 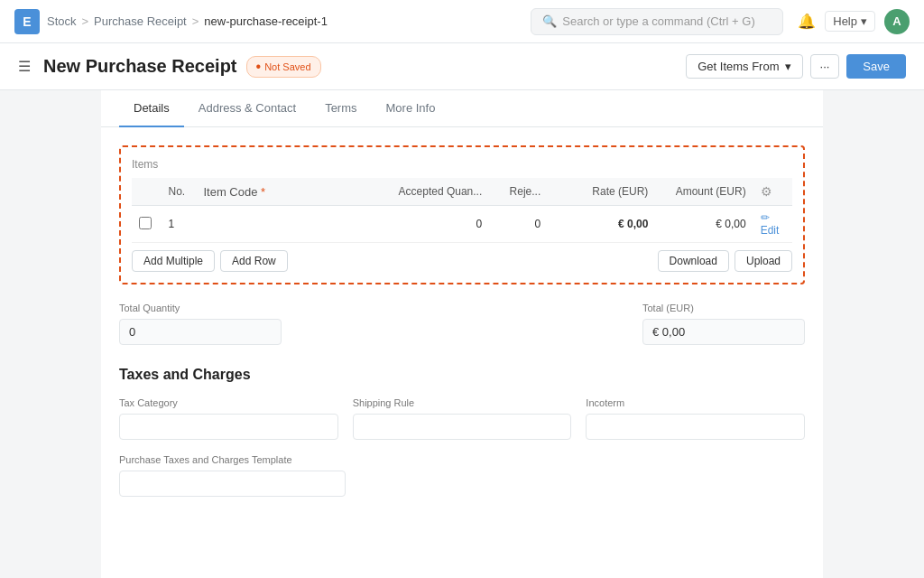 What do you see at coordinates (462, 210) in the screenshot?
I see `items-table: No. Item Code * Accepted Quan... Reje...…` at bounding box center [462, 210].